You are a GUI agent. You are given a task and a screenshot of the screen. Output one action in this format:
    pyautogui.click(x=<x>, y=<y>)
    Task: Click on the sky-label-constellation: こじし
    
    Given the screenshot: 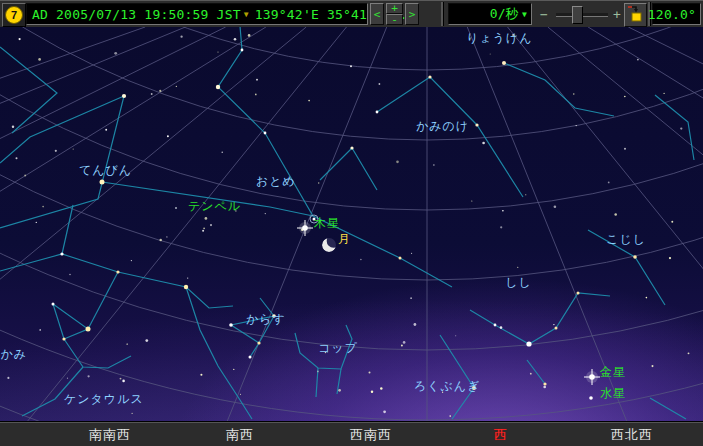 What is the action you would take?
    pyautogui.click(x=626, y=240)
    